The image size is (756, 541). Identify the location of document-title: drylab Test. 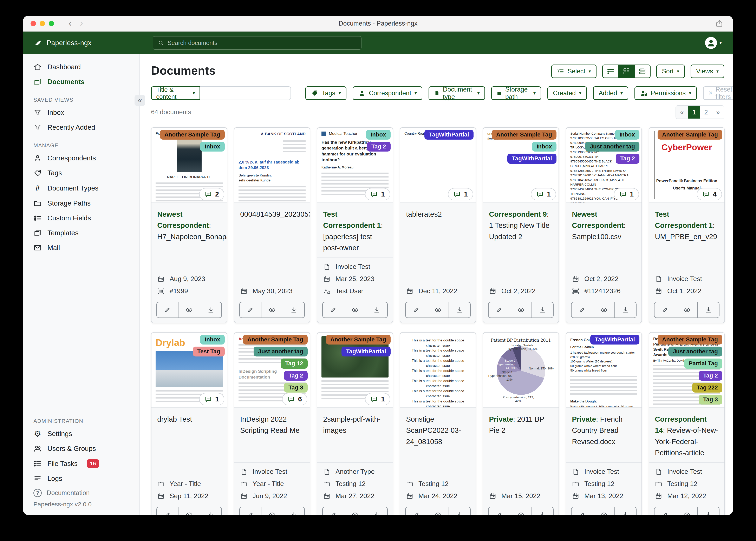
(189, 441).